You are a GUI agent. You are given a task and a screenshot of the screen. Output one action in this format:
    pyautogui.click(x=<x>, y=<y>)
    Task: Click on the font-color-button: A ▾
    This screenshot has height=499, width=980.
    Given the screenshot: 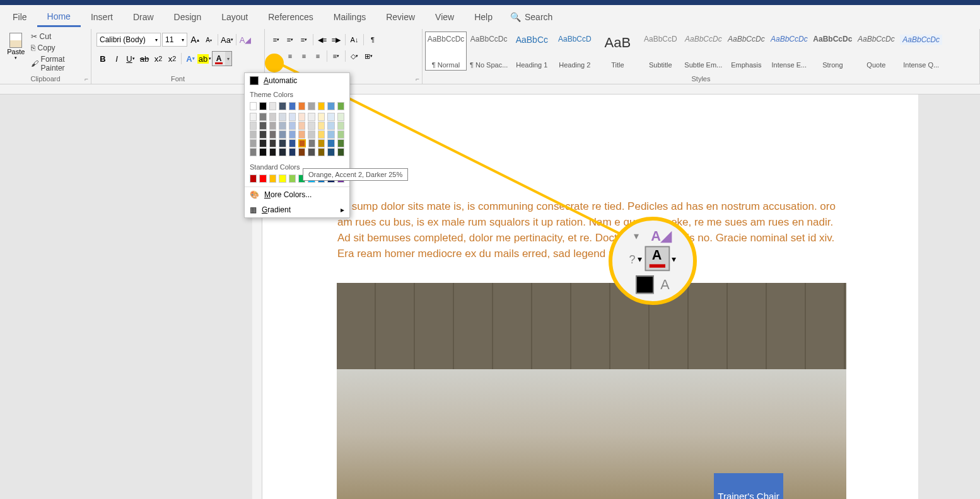 What is the action you would take?
    pyautogui.click(x=222, y=59)
    